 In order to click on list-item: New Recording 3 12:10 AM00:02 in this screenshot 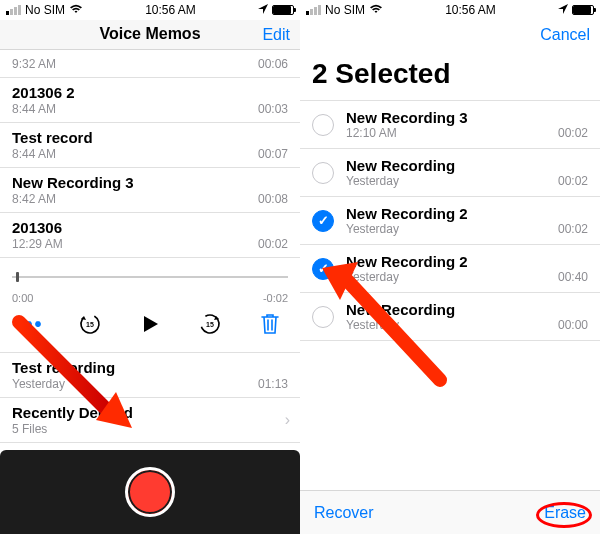, I will do `click(450, 124)`.